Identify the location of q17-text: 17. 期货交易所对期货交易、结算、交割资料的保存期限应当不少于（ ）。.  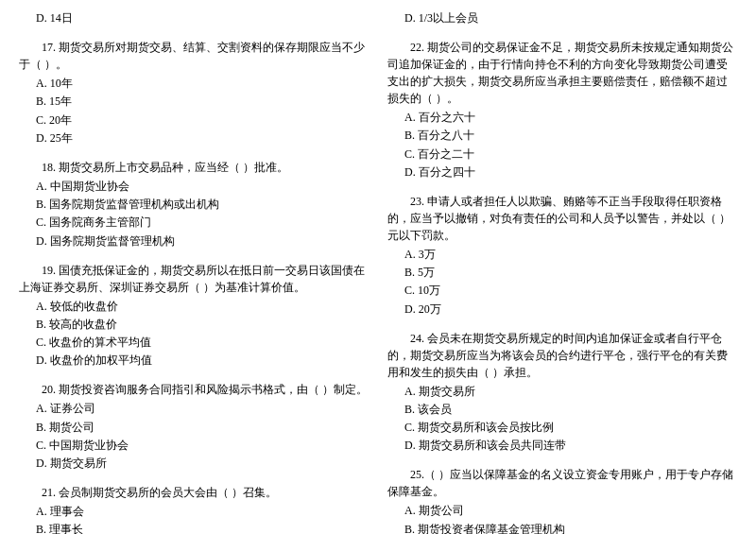
(194, 56).